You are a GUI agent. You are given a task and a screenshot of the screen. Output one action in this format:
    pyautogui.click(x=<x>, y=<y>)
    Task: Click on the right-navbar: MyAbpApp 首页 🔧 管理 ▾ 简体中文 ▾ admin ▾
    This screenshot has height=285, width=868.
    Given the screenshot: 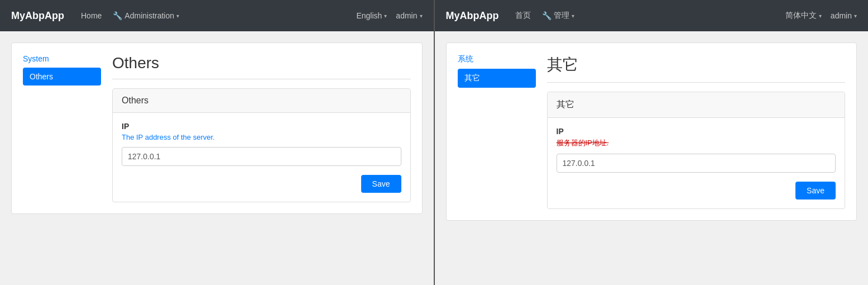 What is the action you would take?
    pyautogui.click(x=652, y=16)
    